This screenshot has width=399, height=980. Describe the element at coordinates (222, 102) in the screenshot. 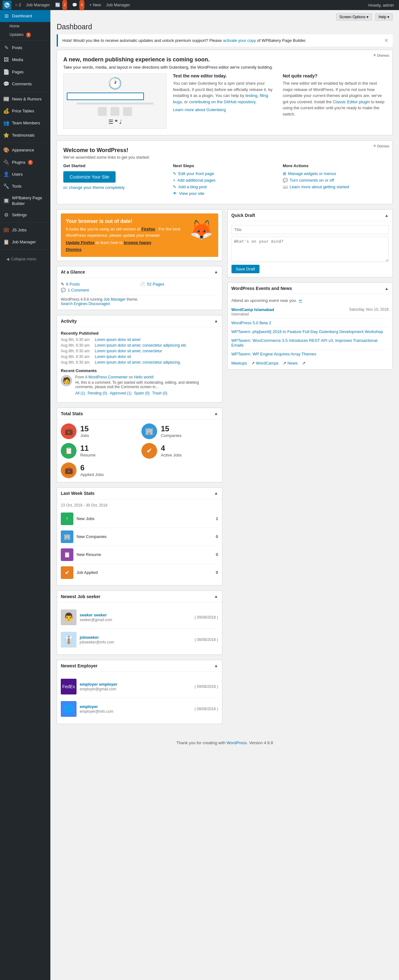

I see `github-link: contributing on the GitHub repository` at that location.